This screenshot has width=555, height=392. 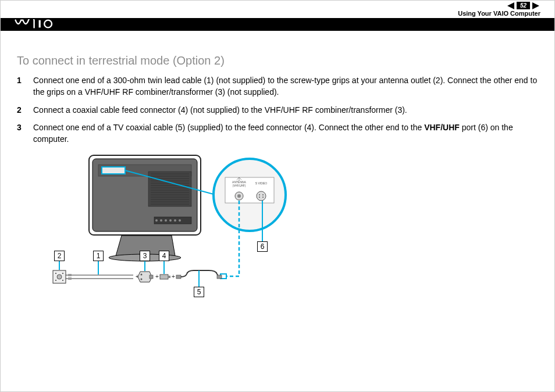 I want to click on zoom-antenna-sub: (VHF/UHF), so click(x=240, y=186).